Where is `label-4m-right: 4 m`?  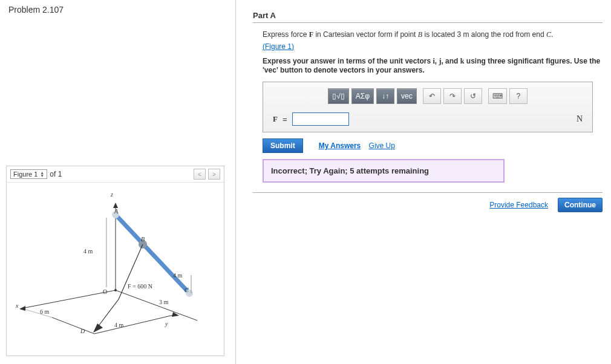
label-4m-right: 4 m is located at coordinates (178, 276).